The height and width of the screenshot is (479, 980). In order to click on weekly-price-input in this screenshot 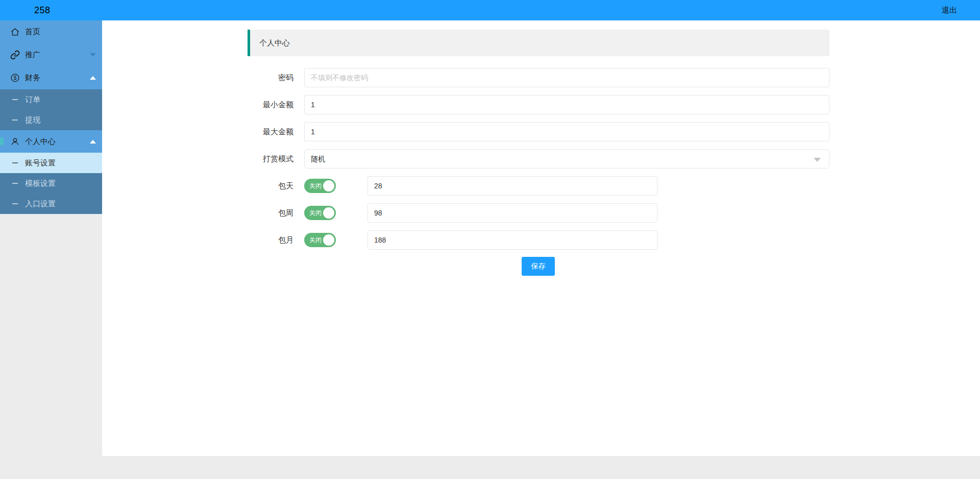, I will do `click(512, 213)`.